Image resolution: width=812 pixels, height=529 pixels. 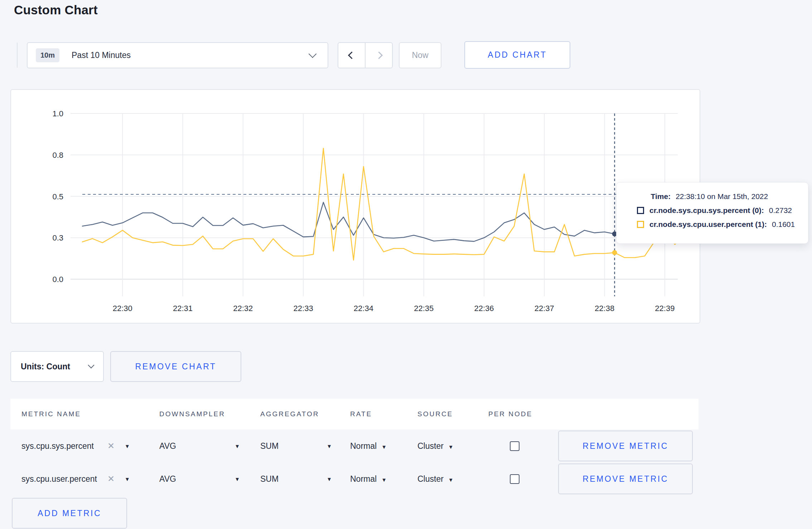 I want to click on units-select: Units: Count, so click(x=57, y=367).